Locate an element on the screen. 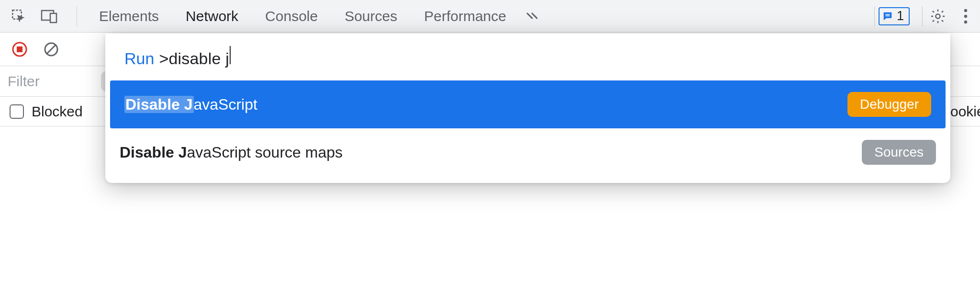 This screenshot has height=284, width=980. blocked-label: Blocked is located at coordinates (57, 112).